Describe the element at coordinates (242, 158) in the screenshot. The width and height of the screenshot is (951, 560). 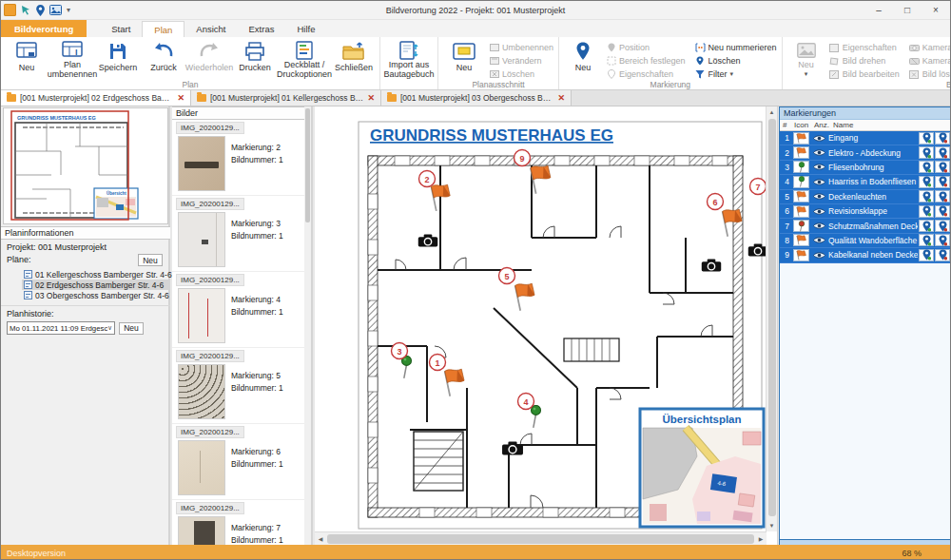
I see `bild-list-item: IMG_20200129... Markierung: 2 Bildnummer…` at that location.